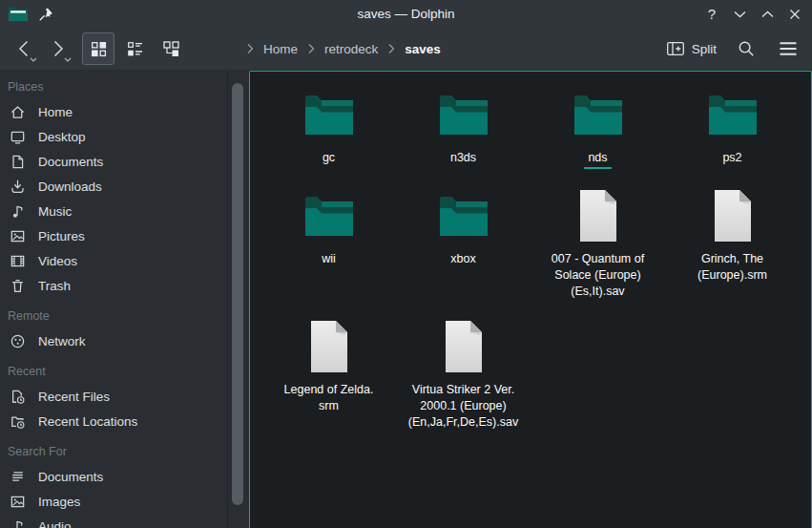 The image size is (812, 528). Describe the element at coordinates (464, 134) in the screenshot. I see `folder-item-n3ds: n3ds` at that location.